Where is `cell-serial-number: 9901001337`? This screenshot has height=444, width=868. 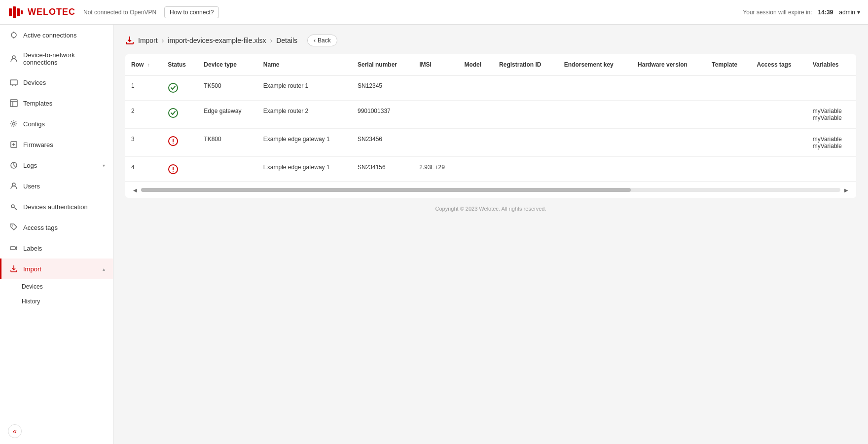
cell-serial-number: 9901001337 is located at coordinates (383, 114).